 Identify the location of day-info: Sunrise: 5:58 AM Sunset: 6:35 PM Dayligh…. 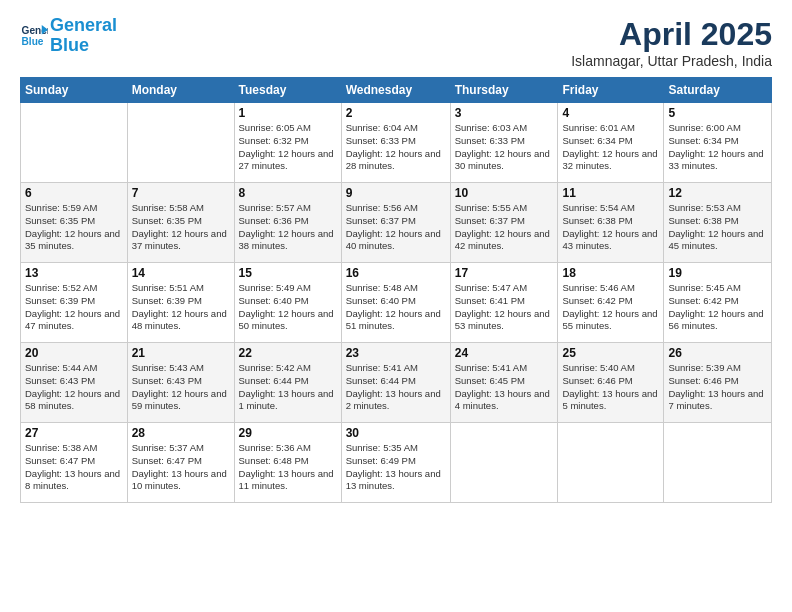
(181, 228).